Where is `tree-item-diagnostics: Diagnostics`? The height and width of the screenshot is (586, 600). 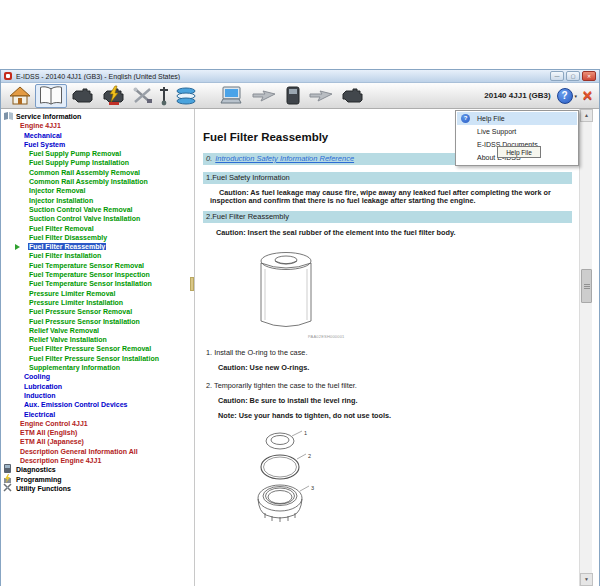 tree-item-diagnostics: Diagnostics is located at coordinates (98, 470).